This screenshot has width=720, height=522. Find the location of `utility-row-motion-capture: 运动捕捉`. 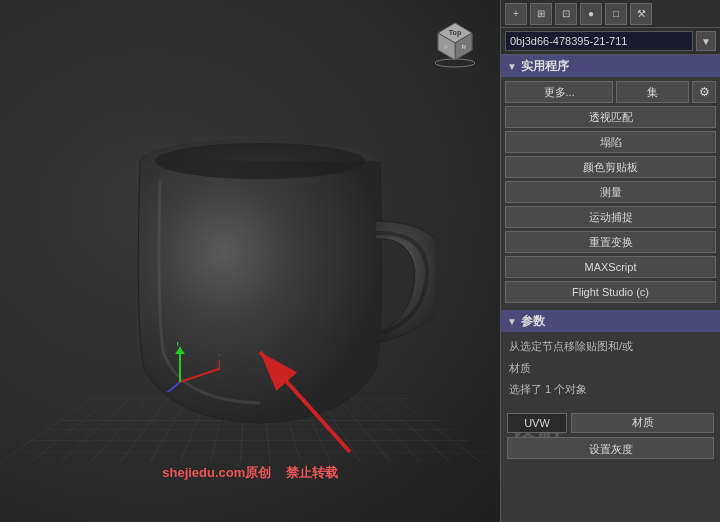

utility-row-motion-capture: 运动捕捉 is located at coordinates (610, 217).